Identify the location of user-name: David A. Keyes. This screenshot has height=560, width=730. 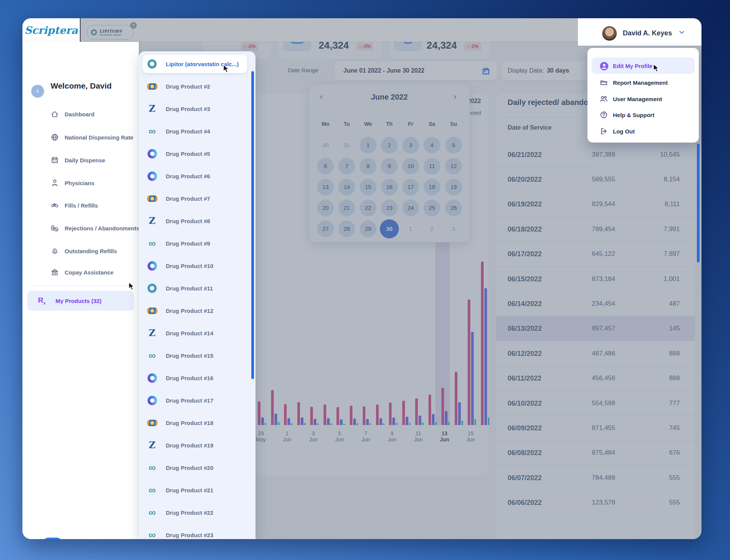
(647, 33).